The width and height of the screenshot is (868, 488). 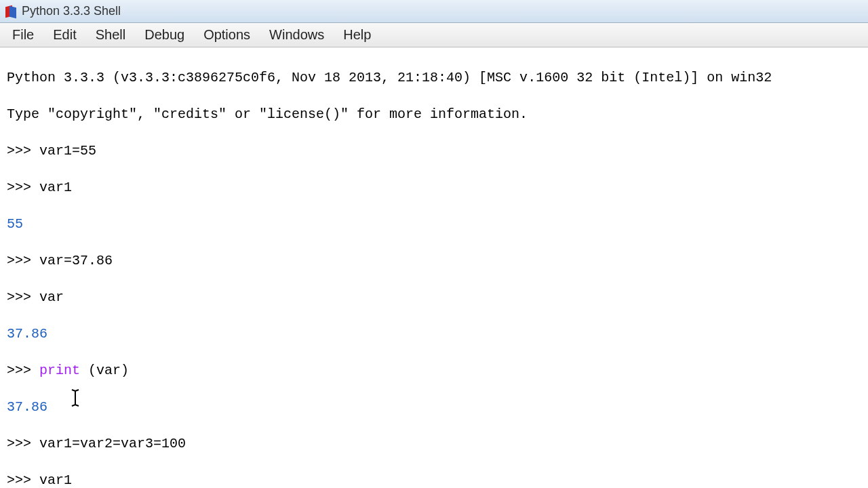 I want to click on menu-windows: Windows, so click(x=297, y=35).